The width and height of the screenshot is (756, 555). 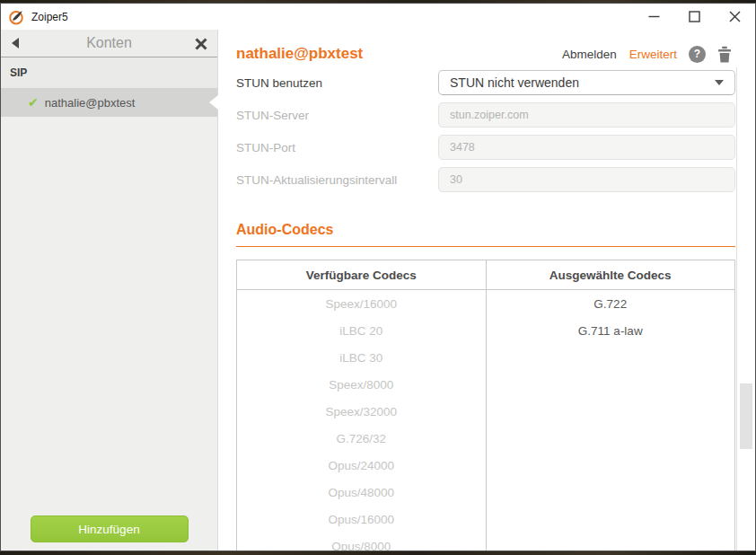 I want to click on codec-item: iLBC 20, so click(x=361, y=330).